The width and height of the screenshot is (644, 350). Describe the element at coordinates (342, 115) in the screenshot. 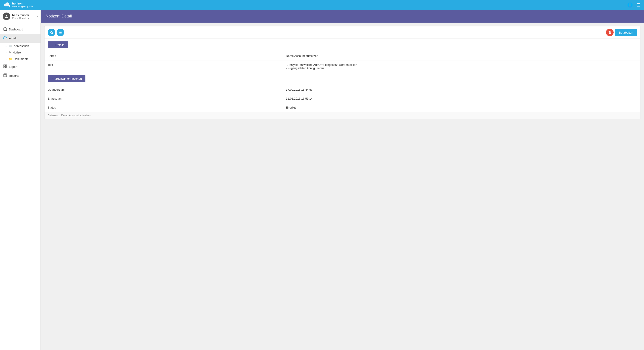

I see `footer-bar: Datensatz: Demo Account aufsetzen` at that location.